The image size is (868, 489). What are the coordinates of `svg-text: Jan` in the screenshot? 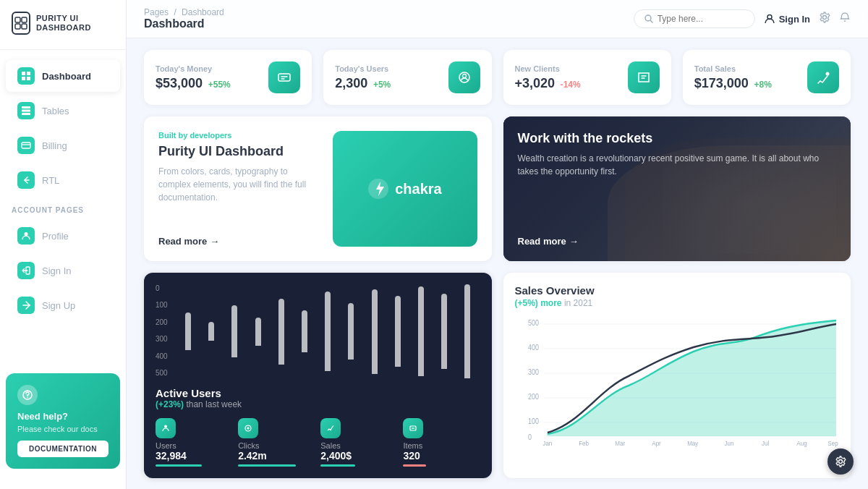 It's located at (547, 443).